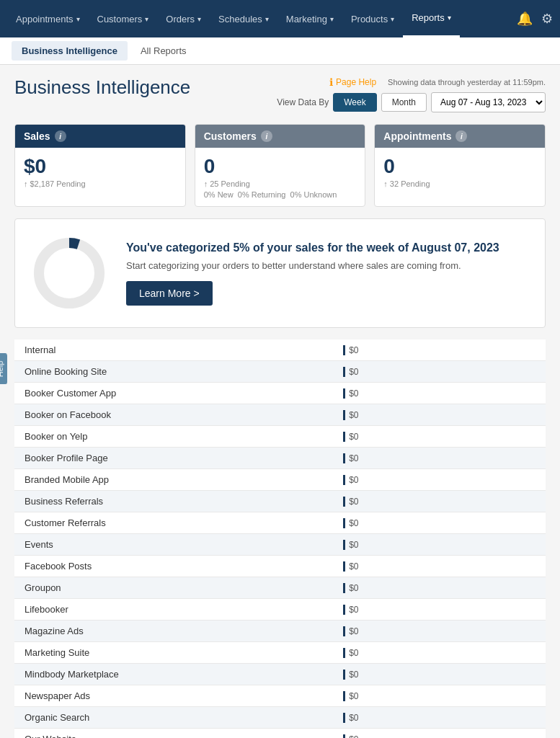 The width and height of the screenshot is (560, 738). What do you see at coordinates (431, 19) in the screenshot?
I see `nav-item-reports: Reports ▾` at bounding box center [431, 19].